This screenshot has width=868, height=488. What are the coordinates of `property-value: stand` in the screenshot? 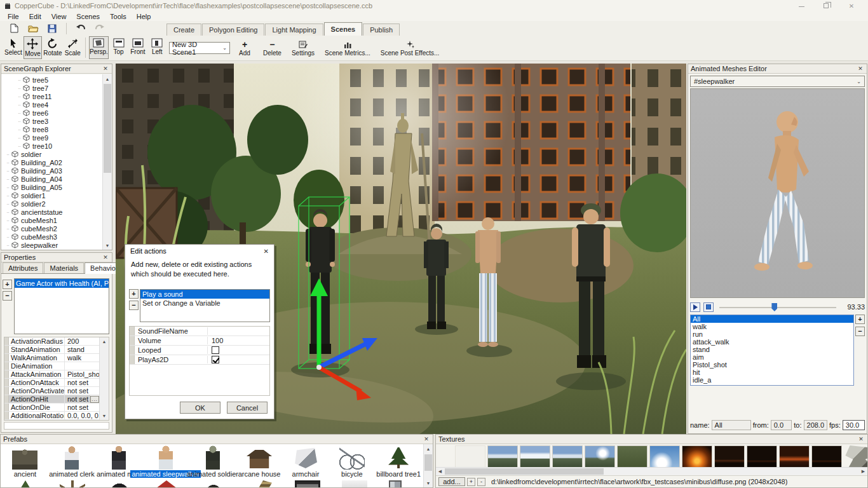 It's located at (82, 349).